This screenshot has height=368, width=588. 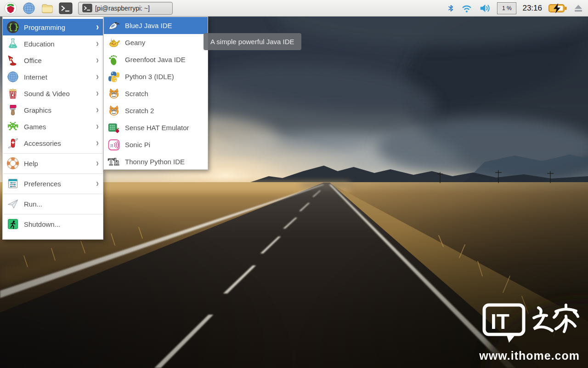 What do you see at coordinates (13, 204) in the screenshot?
I see `run-icon` at bounding box center [13, 204].